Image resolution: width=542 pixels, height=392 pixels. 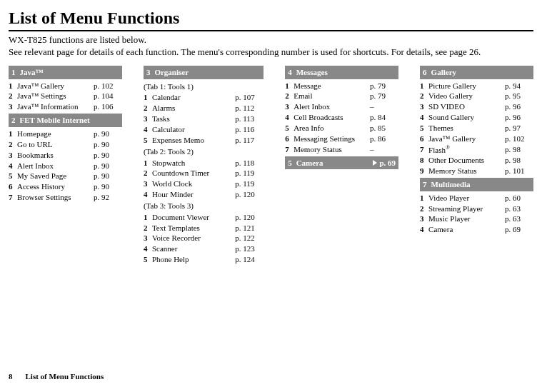 What do you see at coordinates (204, 119) in the screenshot?
I see `list-organiser-tab1: 1Calendarp. 1072Alarmsp. 1123Tasksp. 113…` at bounding box center [204, 119].